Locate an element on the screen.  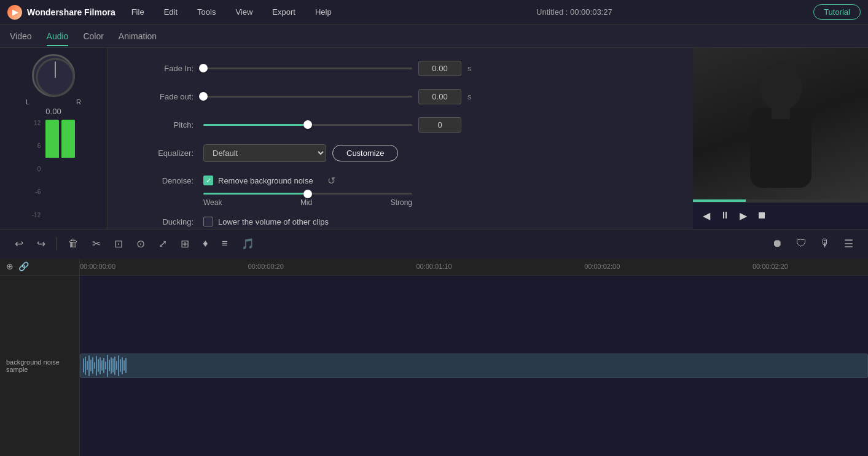
denoise-reset-button: ↺ is located at coordinates (332, 180).